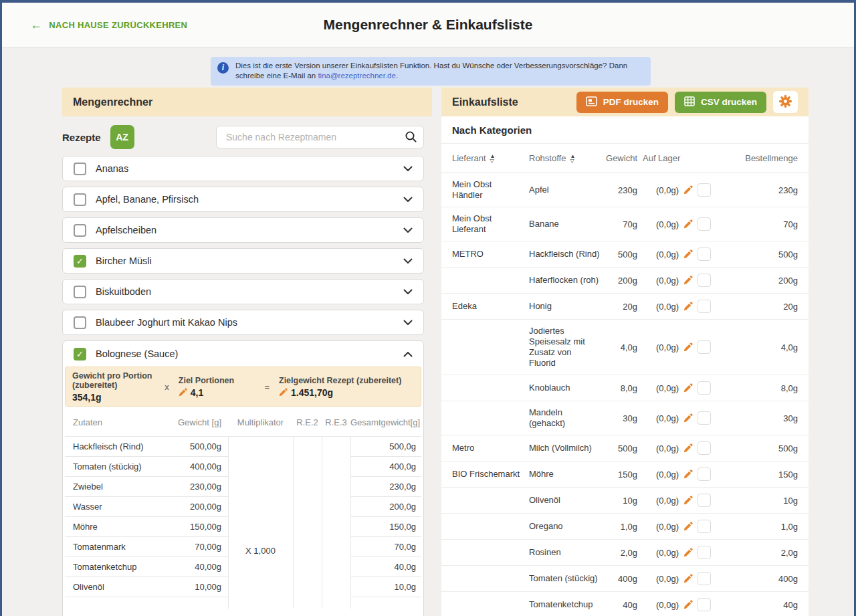 The height and width of the screenshot is (616, 856). Describe the element at coordinates (116, 447) in the screenshot. I see `ingredient-name: Hackfleisch (Rind)` at that location.